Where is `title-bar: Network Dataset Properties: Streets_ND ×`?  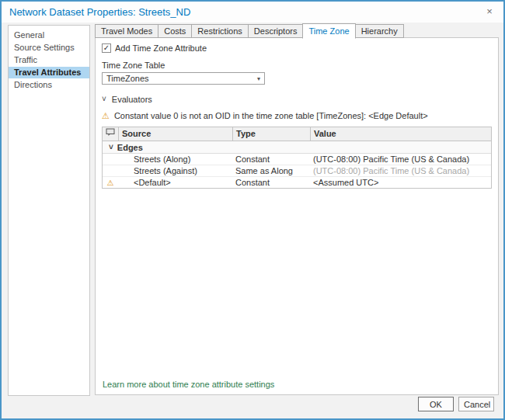 title-bar: Network Dataset Properties: Streets_ND × is located at coordinates (252, 12).